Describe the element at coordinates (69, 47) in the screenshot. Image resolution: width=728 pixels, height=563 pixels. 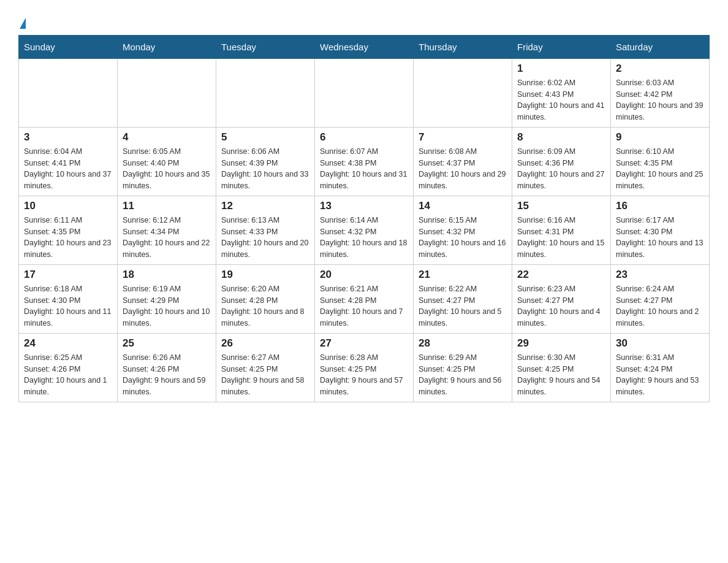
I see `weekday-header-sunday: Sunday` at that location.